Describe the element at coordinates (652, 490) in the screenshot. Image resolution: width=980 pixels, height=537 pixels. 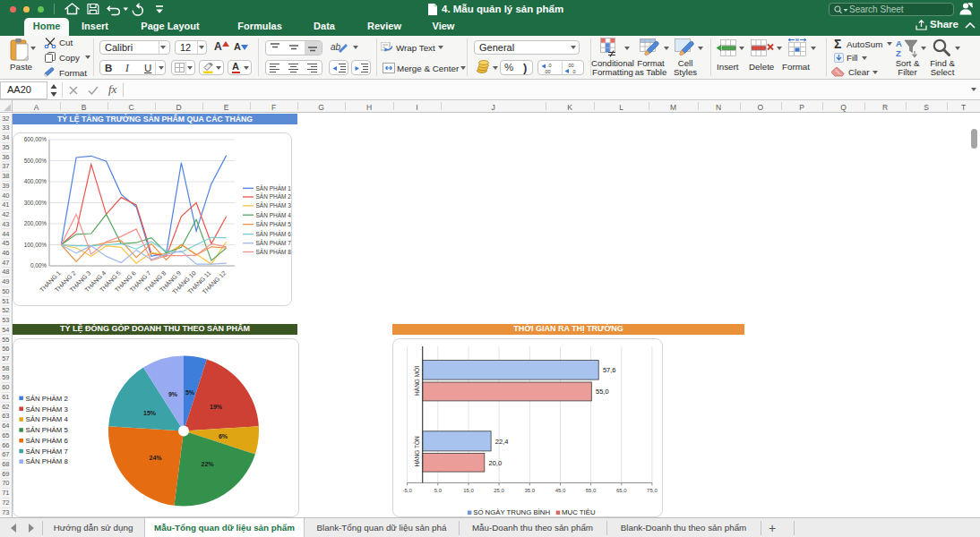
I see `svg-text: 75,0` at that location.